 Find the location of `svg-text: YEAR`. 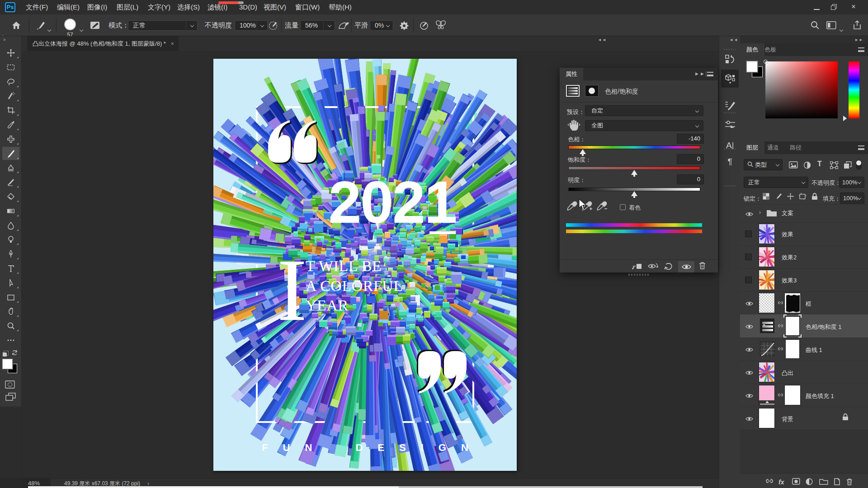

svg-text: YEAR is located at coordinates (327, 305).